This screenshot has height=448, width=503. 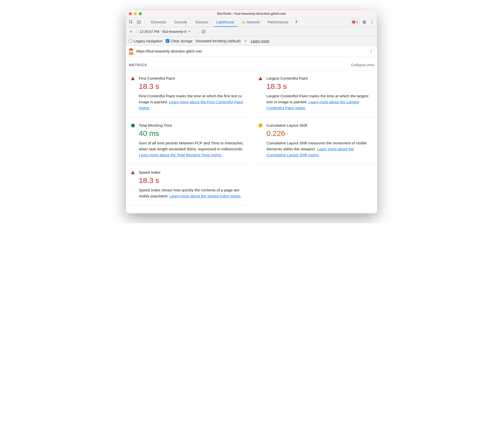 I want to click on checkbox-checked-icon: ✓, so click(x=168, y=41).